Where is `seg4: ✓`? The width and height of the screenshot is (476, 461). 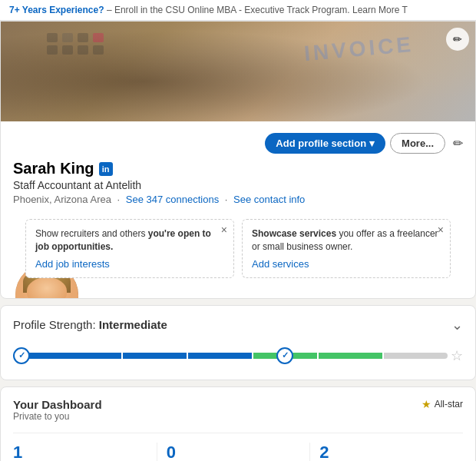 seg4: ✓ is located at coordinates (286, 356).